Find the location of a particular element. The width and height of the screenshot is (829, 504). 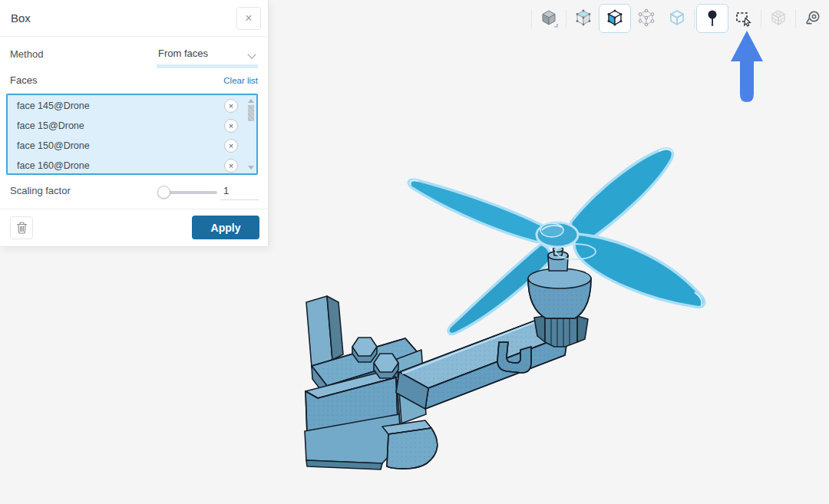

footer-divider is located at coordinates (134, 209).